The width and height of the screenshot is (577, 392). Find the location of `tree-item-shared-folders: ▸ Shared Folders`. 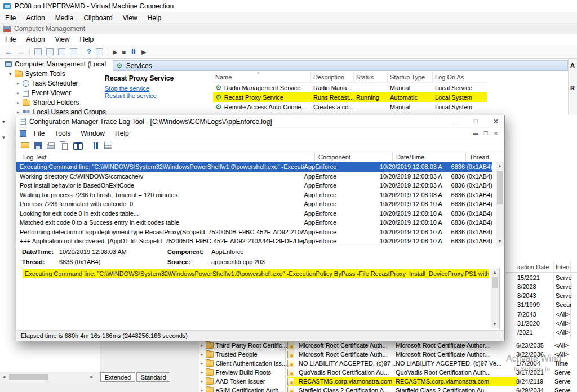

tree-item-shared-folders: ▸ Shared Folders is located at coordinates (48, 103).